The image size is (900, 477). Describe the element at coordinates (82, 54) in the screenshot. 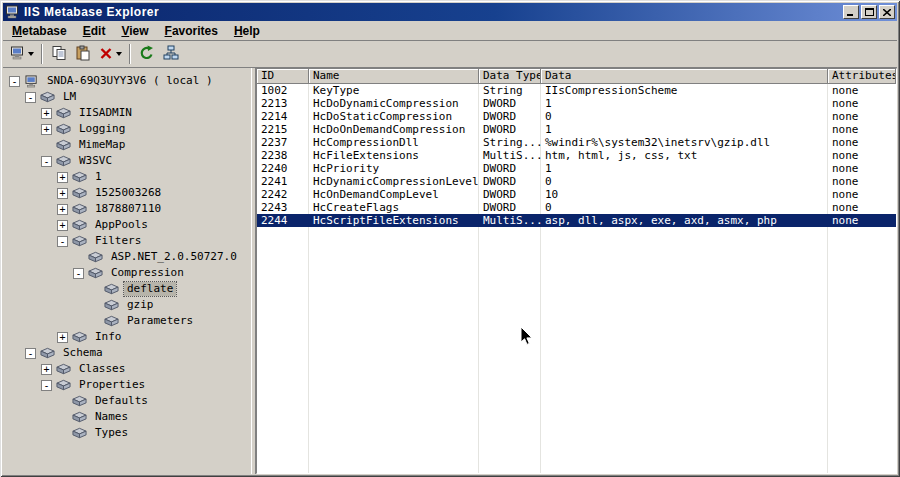

I see `paste-button` at that location.